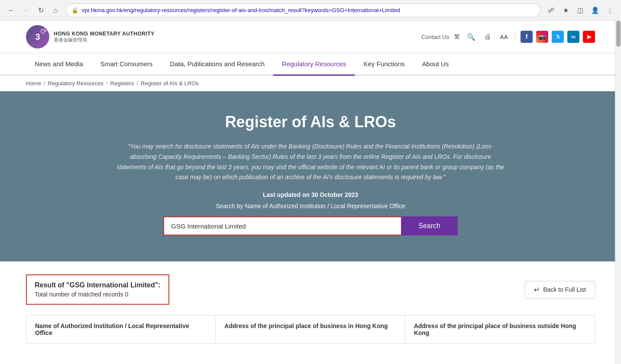  I want to click on header-right: Contact Us 繁 🔍 🖨 AA f 📷 𝕏 in ▶, so click(508, 37).